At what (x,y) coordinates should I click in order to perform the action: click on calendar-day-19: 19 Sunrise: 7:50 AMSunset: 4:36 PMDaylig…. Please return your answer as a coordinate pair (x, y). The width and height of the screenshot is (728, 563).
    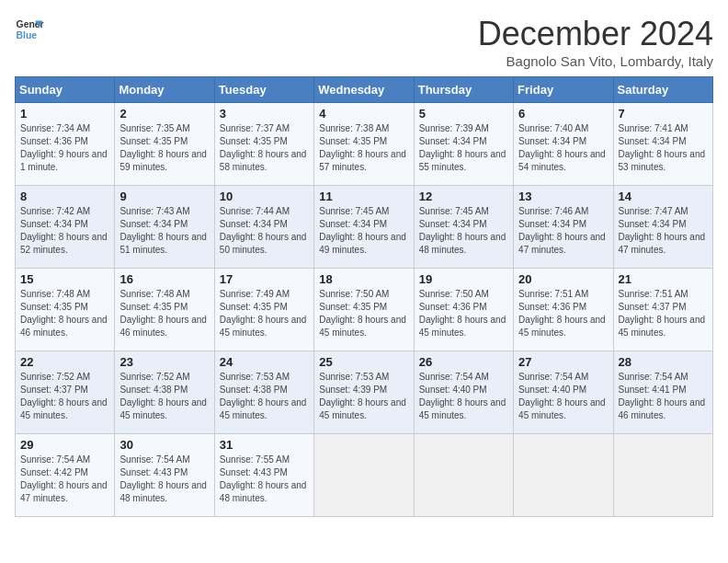
    Looking at the image, I should click on (463, 310).